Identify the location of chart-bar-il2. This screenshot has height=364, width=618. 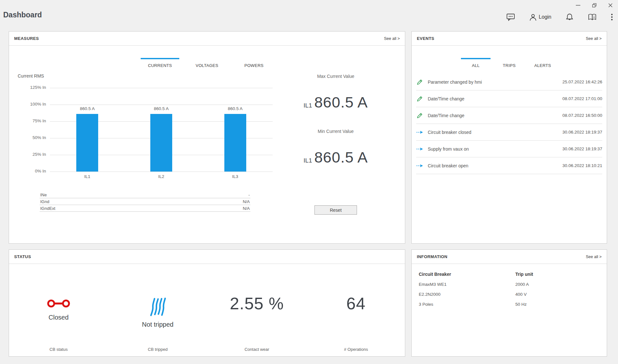
(161, 143).